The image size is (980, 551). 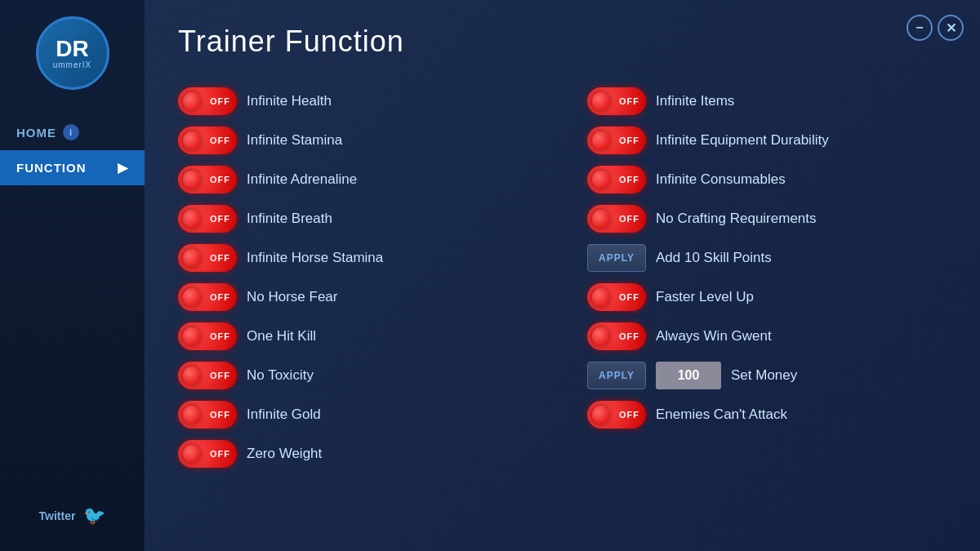 I want to click on row-infinite-horse-stamina: OFF Infinite Horse Stamina, so click(x=358, y=258).